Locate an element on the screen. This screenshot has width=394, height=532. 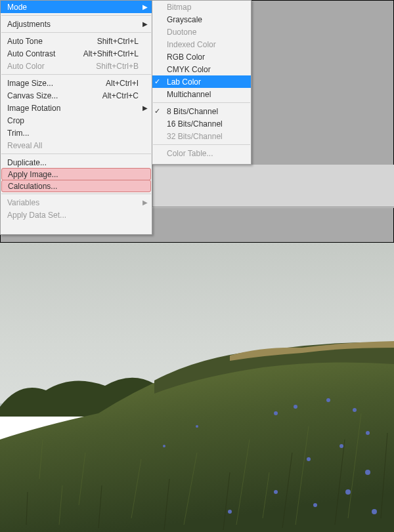
mode-indexed: Indexed Color is located at coordinates (202, 45).